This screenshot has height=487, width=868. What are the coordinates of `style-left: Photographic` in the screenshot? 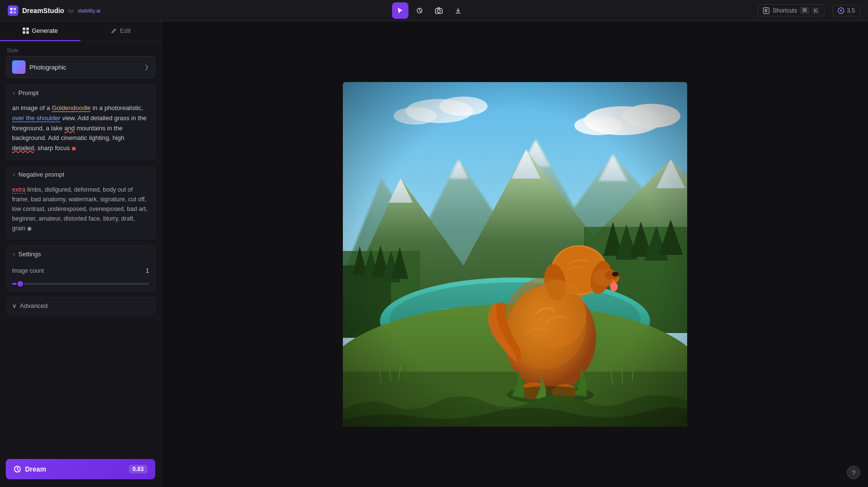 It's located at (40, 67).